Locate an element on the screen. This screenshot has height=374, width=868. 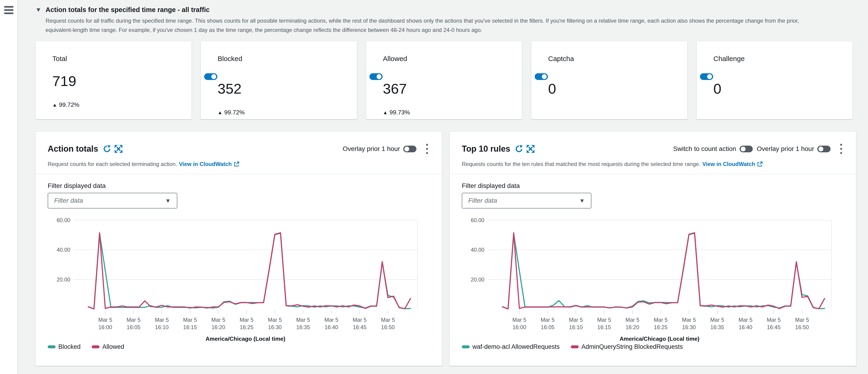
svg-text: 16:20 is located at coordinates (218, 327).